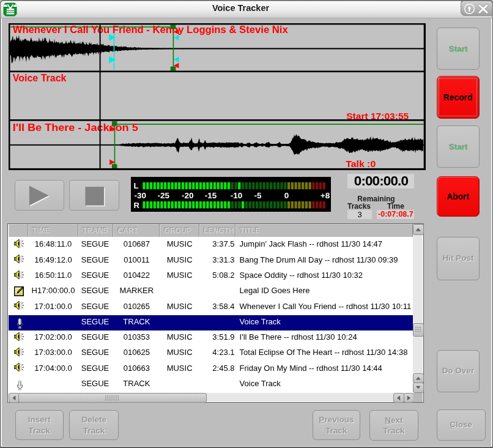 The image size is (493, 448). What do you see at coordinates (287, 196) in the screenshot?
I see `svg-text: 0` at bounding box center [287, 196].